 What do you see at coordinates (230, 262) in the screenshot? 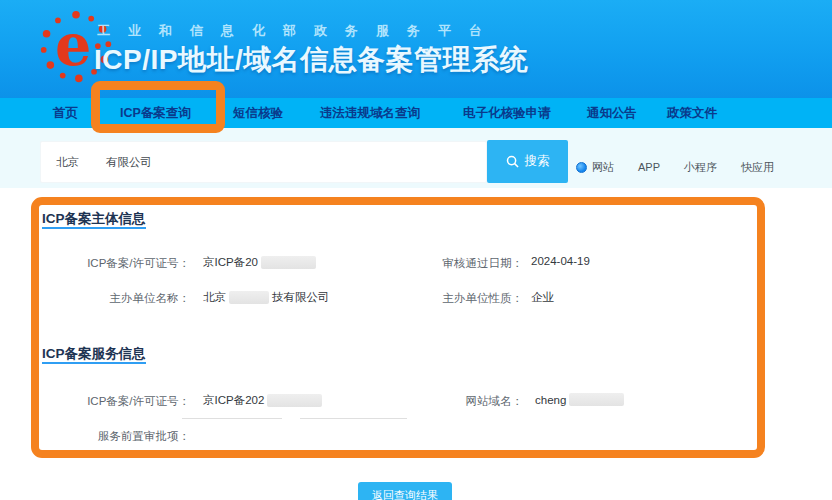
I see `subject-license-text: 京ICP备20` at bounding box center [230, 262].